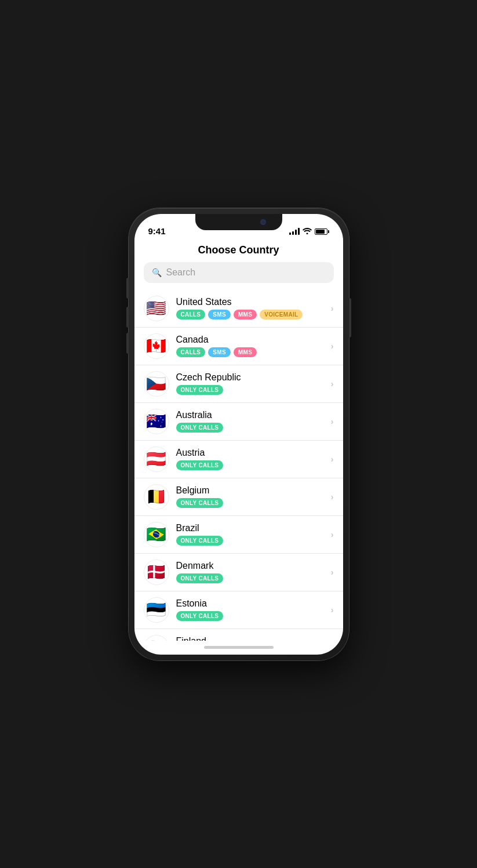 The width and height of the screenshot is (477, 868). Describe the element at coordinates (252, 308) in the screenshot. I see `country-info: United StatesCALLSSMSMMSVOICEMAIL` at that location.